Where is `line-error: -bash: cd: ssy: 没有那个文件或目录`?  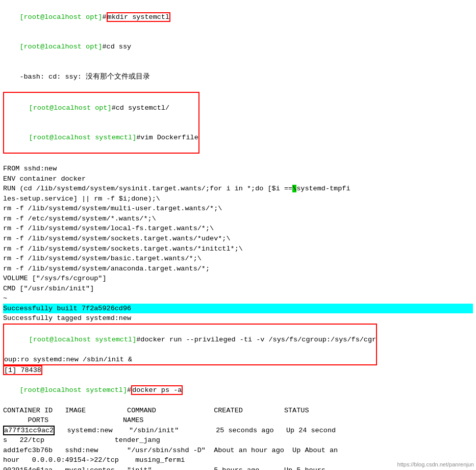
line-error: -bash: cd: ssy: 没有那个文件或目录 is located at coordinates (238, 77).